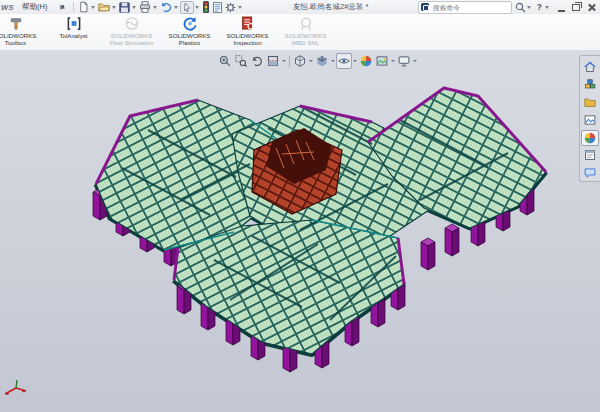  What do you see at coordinates (591, 7) in the screenshot?
I see `close-button` at bounding box center [591, 7].